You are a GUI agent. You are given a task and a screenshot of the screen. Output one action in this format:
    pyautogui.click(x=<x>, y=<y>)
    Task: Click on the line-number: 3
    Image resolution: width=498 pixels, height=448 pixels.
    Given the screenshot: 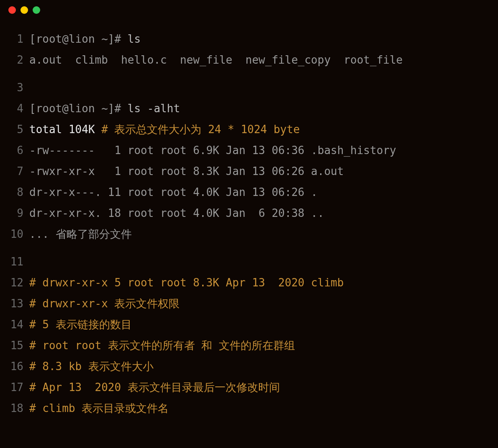 What is the action you would take?
    pyautogui.click(x=15, y=88)
    